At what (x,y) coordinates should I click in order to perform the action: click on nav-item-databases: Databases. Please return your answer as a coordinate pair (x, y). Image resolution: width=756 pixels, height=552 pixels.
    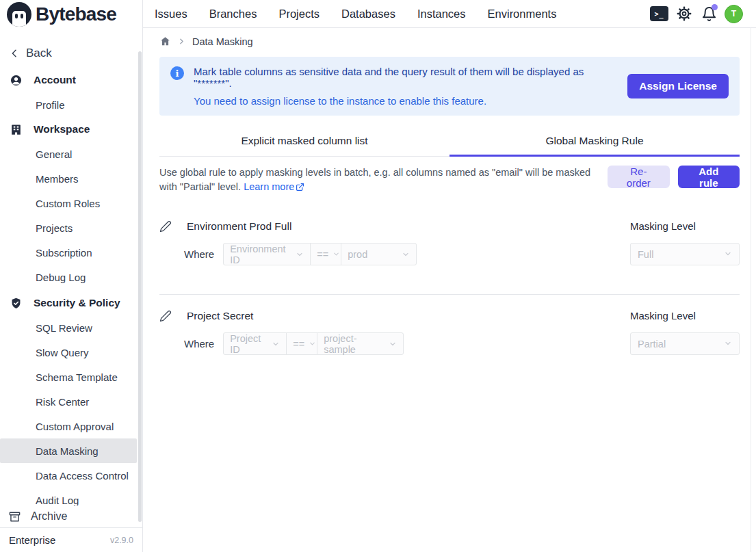
    Looking at the image, I should click on (368, 14).